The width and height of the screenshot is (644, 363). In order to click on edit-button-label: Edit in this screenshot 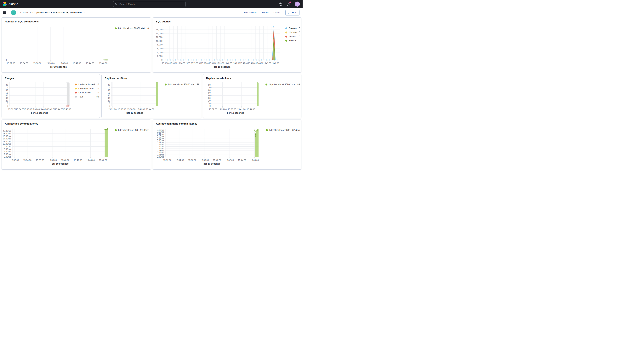, I will do `click(294, 13)`.